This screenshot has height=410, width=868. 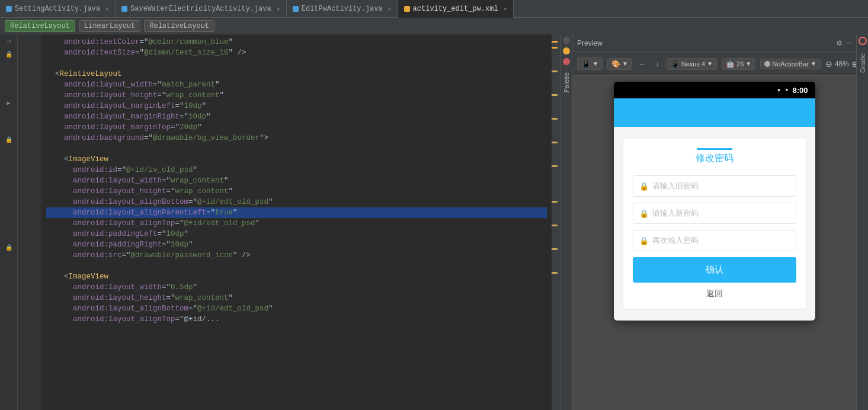 I want to click on palette-color2, so click(x=566, y=51).